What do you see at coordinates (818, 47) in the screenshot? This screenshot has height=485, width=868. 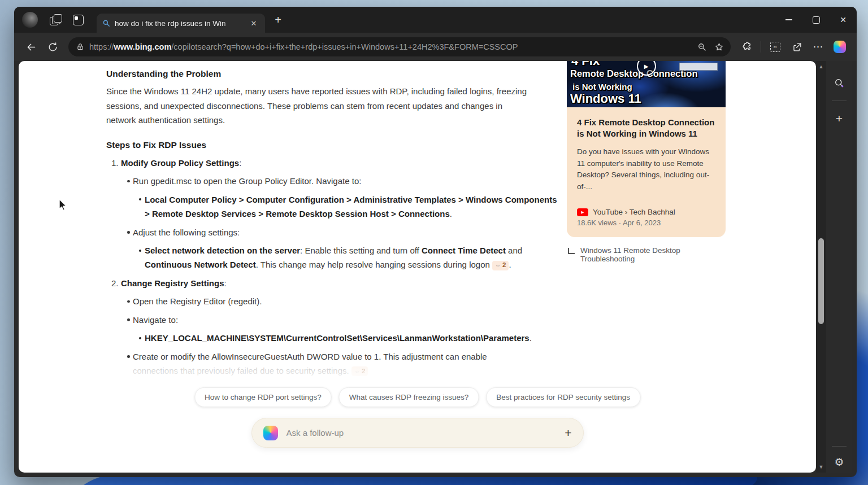 I see `settings-more-button: ⋯` at bounding box center [818, 47].